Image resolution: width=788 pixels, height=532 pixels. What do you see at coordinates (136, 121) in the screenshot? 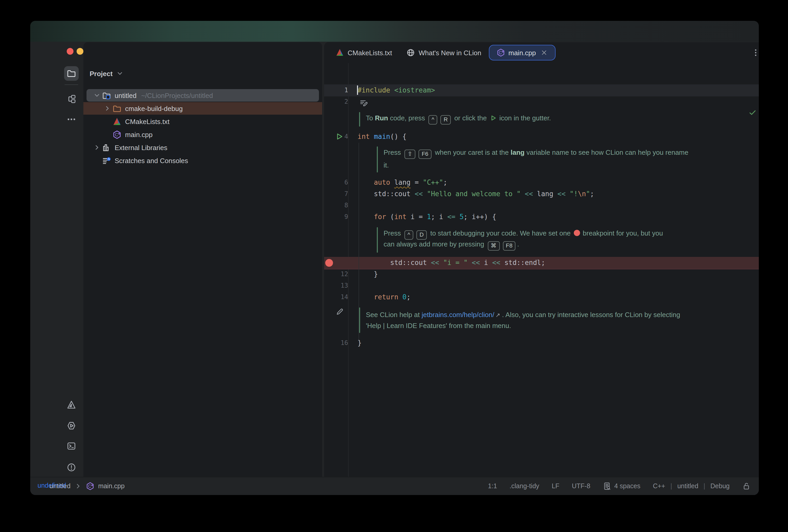
I see `tree-item-cmakelists-txt: CMakeLists.txt` at bounding box center [136, 121].